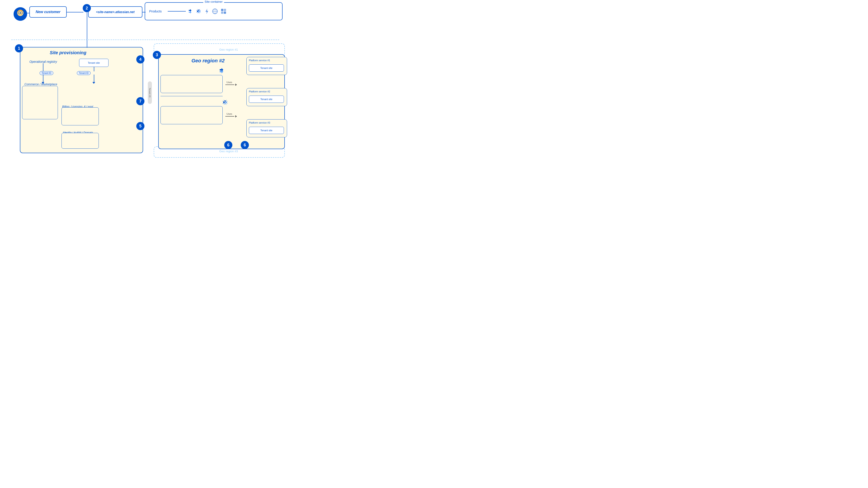 The height and width of the screenshot is (488, 868). What do you see at coordinates (259, 92) in the screenshot?
I see `ps2-label: Platform service #2` at bounding box center [259, 92].